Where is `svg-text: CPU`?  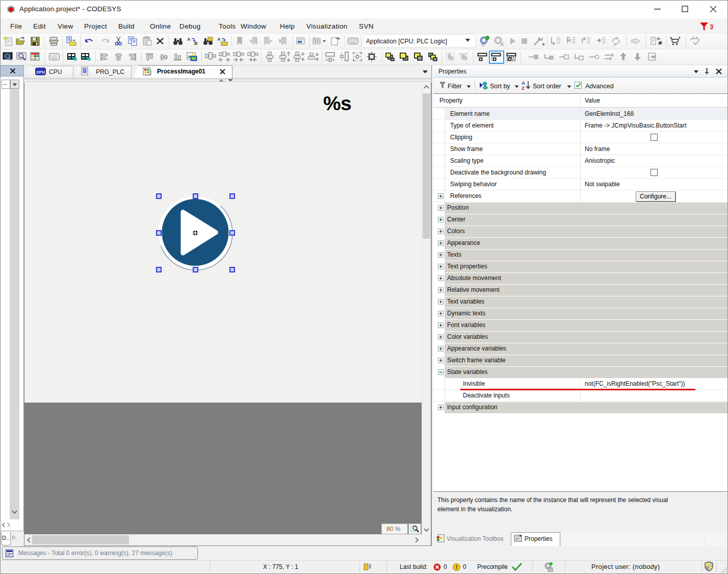 svg-text: CPU is located at coordinates (41, 72).